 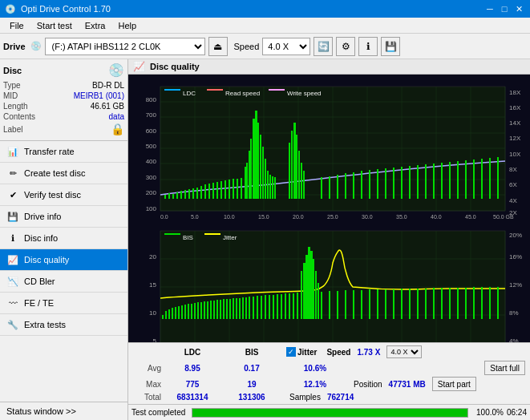 What do you see at coordinates (305, 398) in the screenshot?
I see `samples-label: Samples` at bounding box center [305, 398].